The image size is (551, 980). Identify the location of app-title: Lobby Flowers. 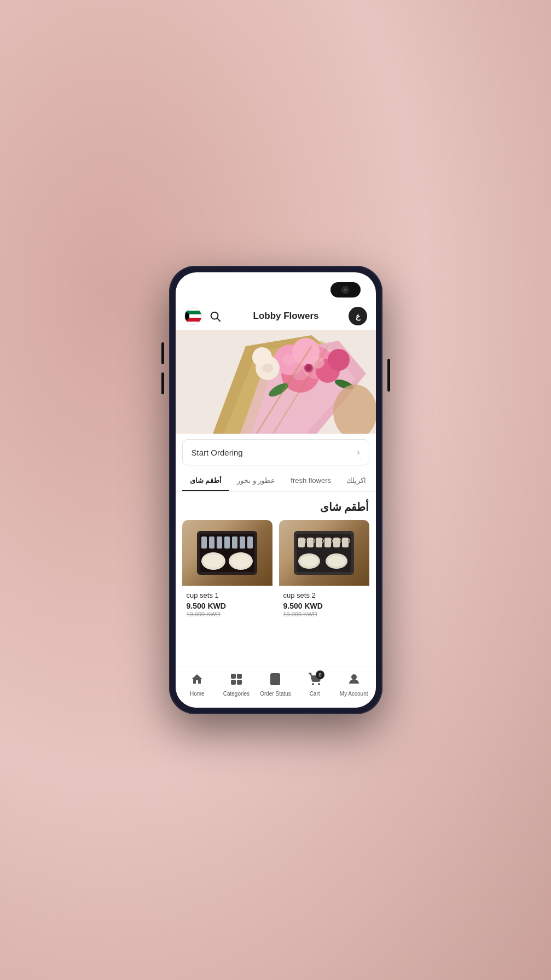
(286, 316).